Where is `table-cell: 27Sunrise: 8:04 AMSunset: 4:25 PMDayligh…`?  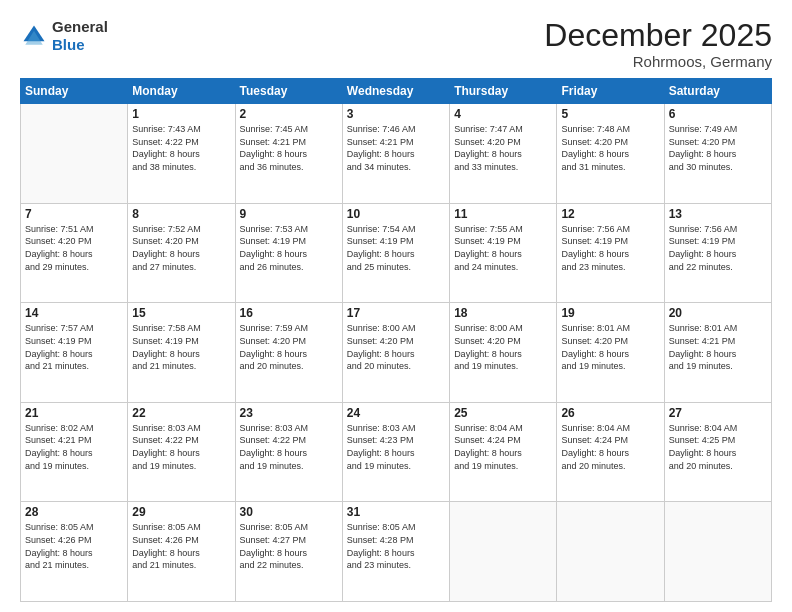
table-cell: 27Sunrise: 8:04 AMSunset: 4:25 PMDayligh… is located at coordinates (718, 452).